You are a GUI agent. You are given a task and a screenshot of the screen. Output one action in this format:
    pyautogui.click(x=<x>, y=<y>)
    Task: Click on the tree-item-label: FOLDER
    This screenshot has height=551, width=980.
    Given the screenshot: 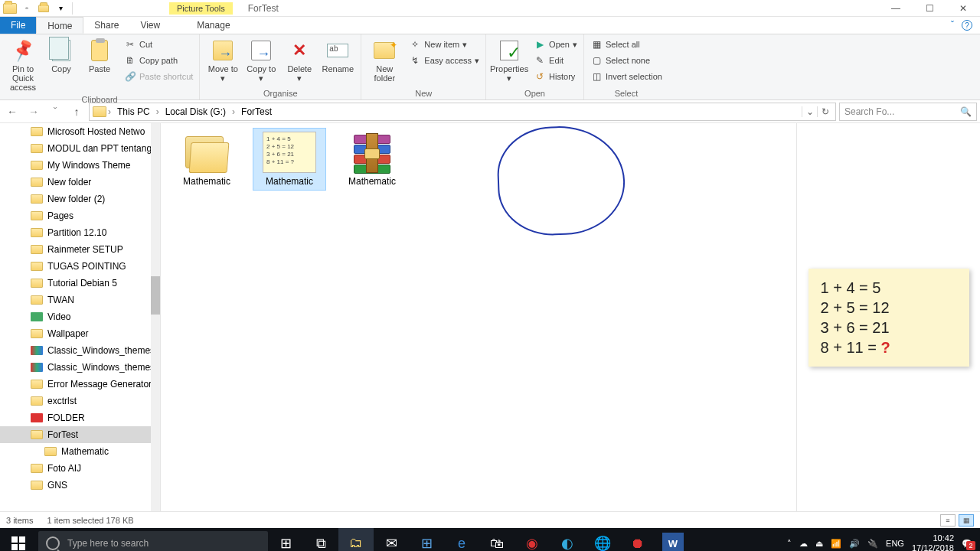 What is the action you would take?
    pyautogui.click(x=66, y=418)
    